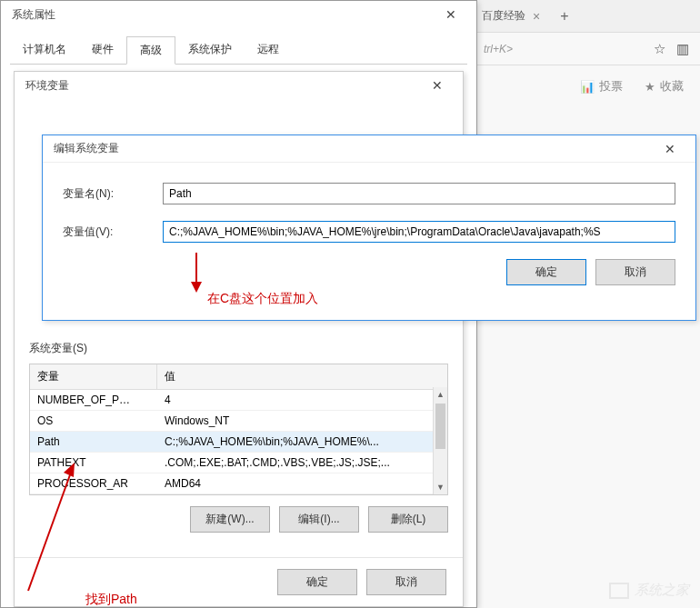  I want to click on annotation-arrow-diagonal, so click(54, 529).